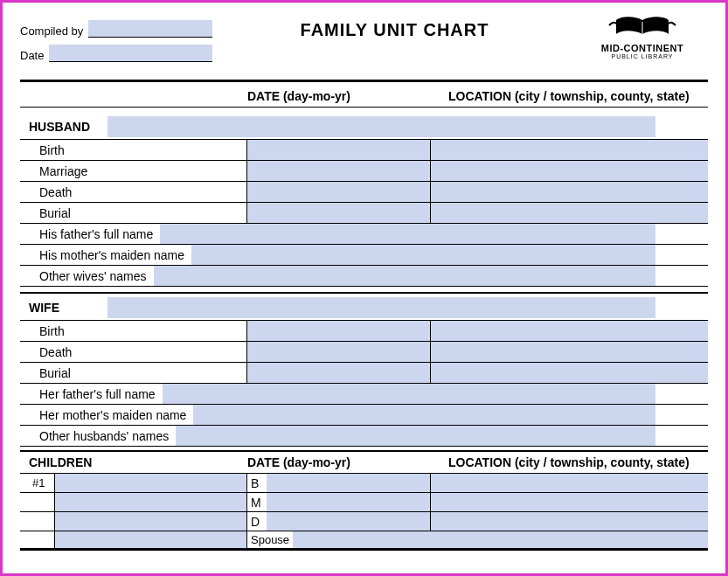  What do you see at coordinates (31, 56) in the screenshot?
I see `compiled-date-label: Date` at bounding box center [31, 56].